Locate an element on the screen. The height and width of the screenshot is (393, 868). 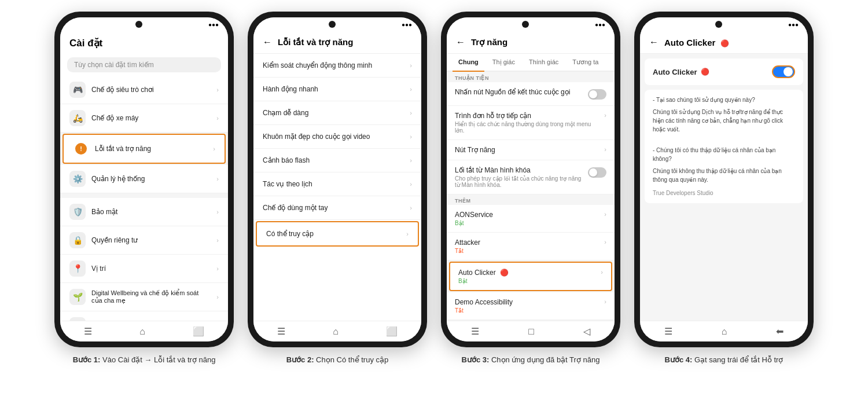
home-icon-1: ⌂ is located at coordinates (142, 332).